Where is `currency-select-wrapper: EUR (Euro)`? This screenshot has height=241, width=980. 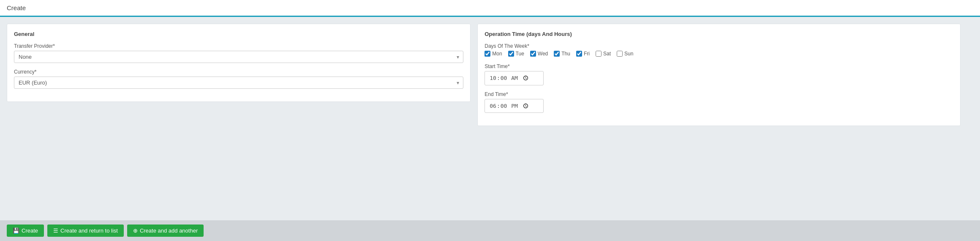
currency-select-wrapper: EUR (Euro) is located at coordinates (239, 83).